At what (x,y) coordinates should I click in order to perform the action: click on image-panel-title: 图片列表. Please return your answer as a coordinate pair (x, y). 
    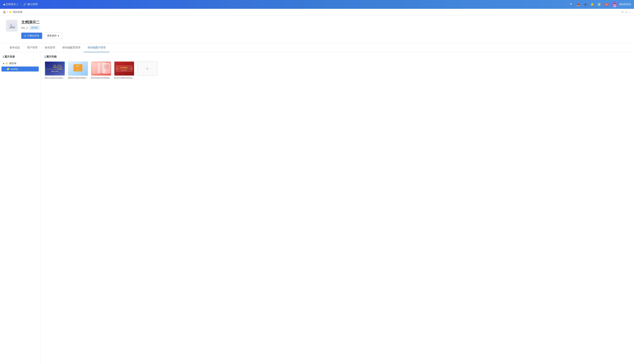
    Looking at the image, I should click on (337, 57).